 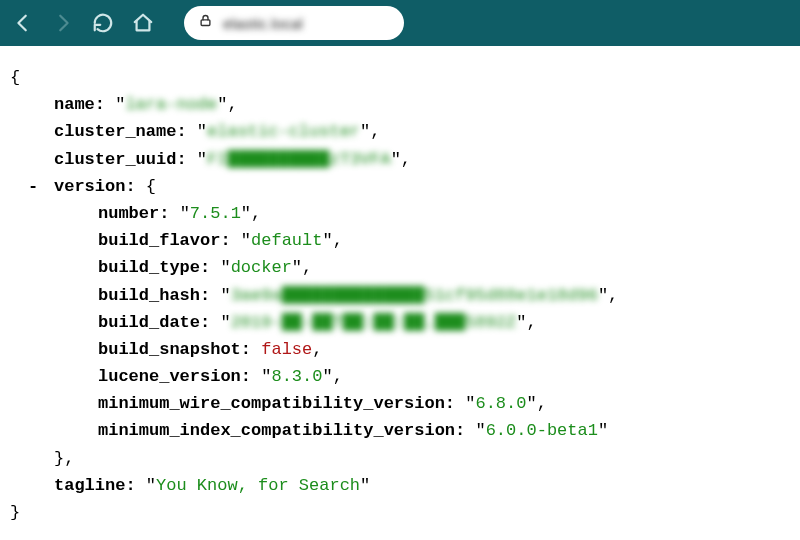 What do you see at coordinates (294, 23) in the screenshot?
I see `url-bar: elastic.local` at bounding box center [294, 23].